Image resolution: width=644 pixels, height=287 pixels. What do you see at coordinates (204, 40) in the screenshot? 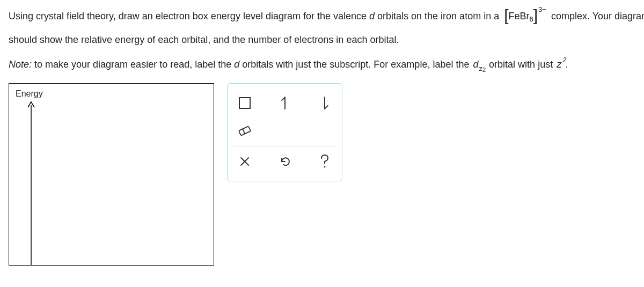
I see `text: should show the relative energy of each …` at bounding box center [204, 40].